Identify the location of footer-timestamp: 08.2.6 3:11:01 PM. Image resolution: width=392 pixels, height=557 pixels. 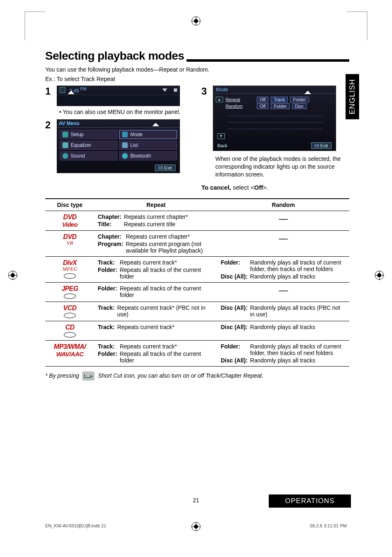
(328, 526).